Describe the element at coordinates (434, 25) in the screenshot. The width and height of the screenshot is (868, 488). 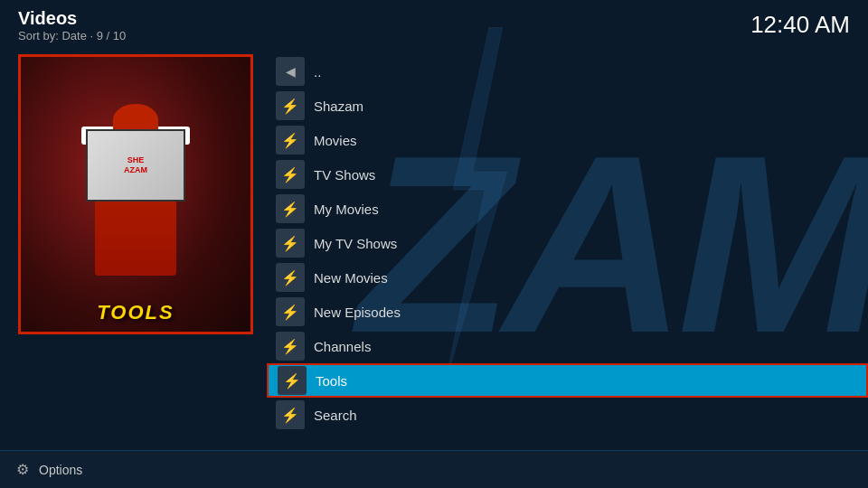
I see `top-bar: Videos Sort by: Date · 9 / 10 12:40 AM` at that location.